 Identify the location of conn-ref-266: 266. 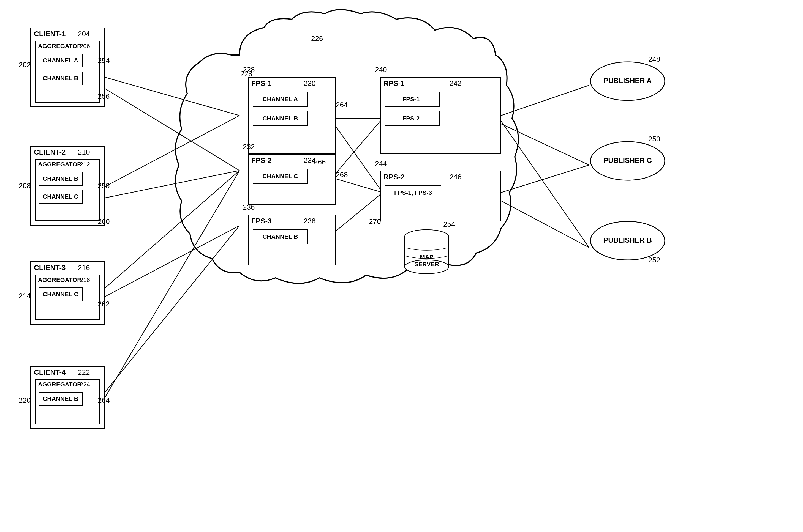
(320, 162).